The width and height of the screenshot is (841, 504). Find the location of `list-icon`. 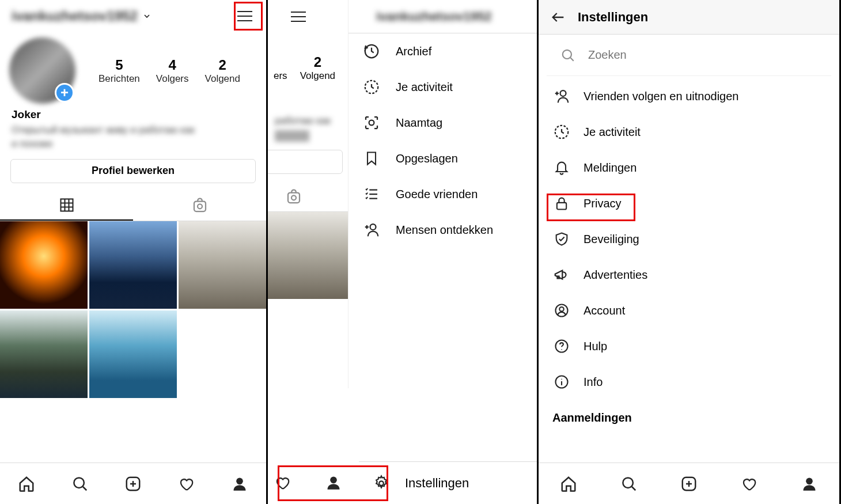

list-icon is located at coordinates (372, 194).